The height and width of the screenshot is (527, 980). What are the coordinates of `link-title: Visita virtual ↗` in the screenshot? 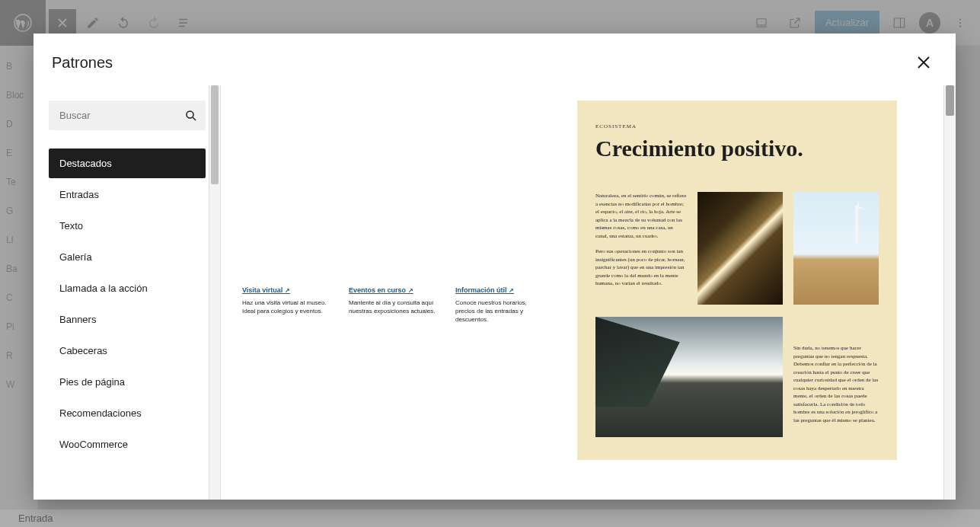 It's located at (267, 290).